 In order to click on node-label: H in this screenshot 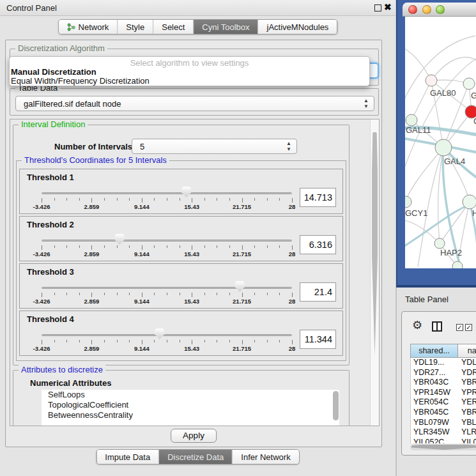, I will do `click(474, 213)`.